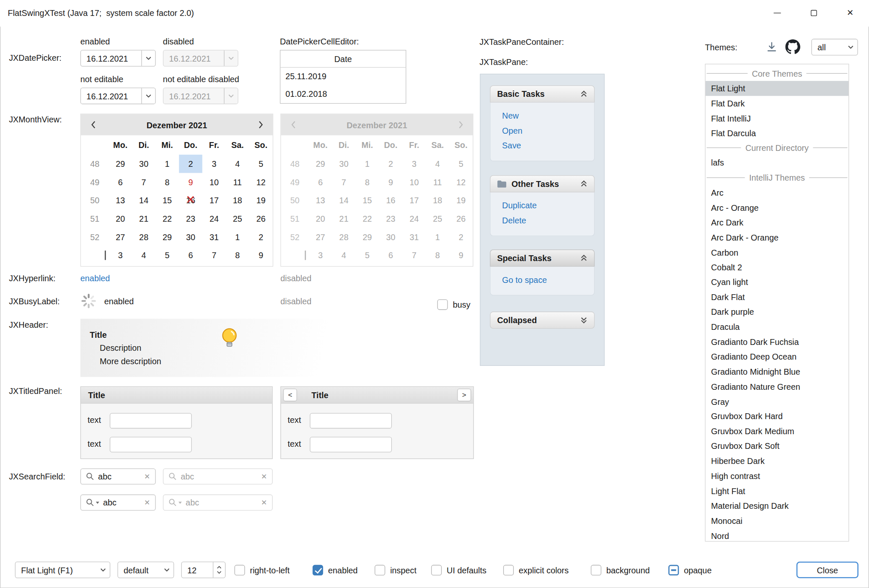 This screenshot has width=869, height=588. Describe the element at coordinates (777, 431) in the screenshot. I see `theme-item: Gruvbox Dark Medium` at that location.